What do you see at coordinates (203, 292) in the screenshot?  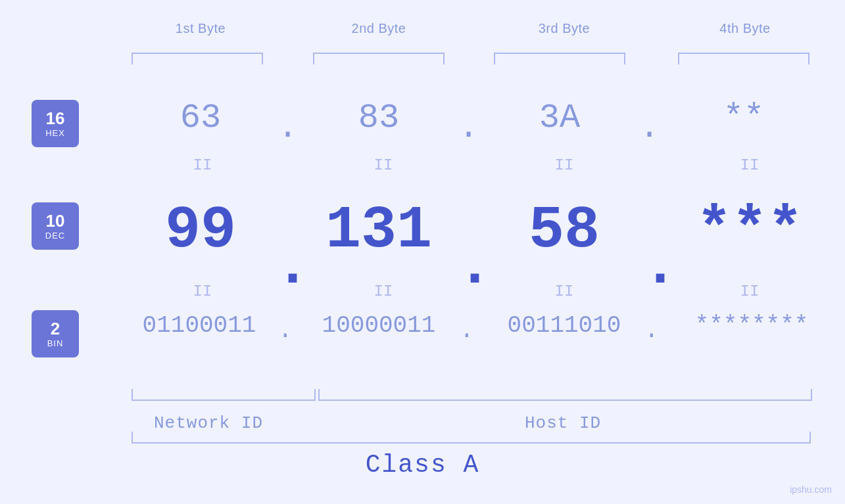 I see `equals-1-db: II` at bounding box center [203, 292].